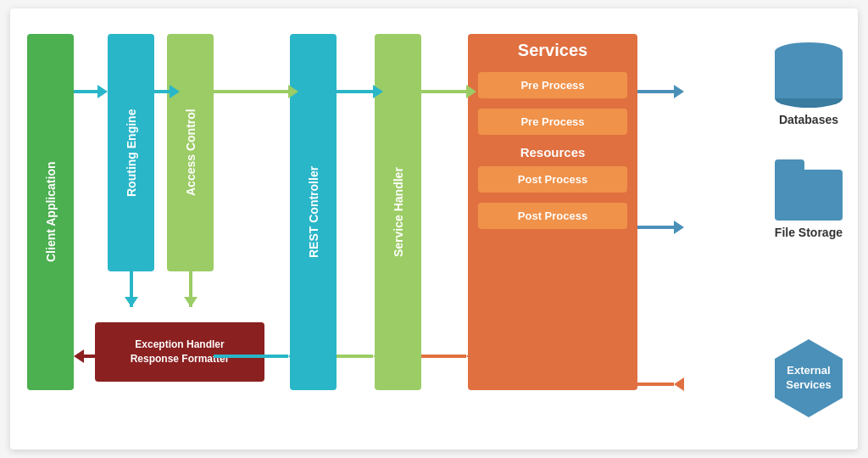 Image resolution: width=868 pixels, height=458 pixels. I want to click on external-services-icon-group: External Services, so click(809, 378).